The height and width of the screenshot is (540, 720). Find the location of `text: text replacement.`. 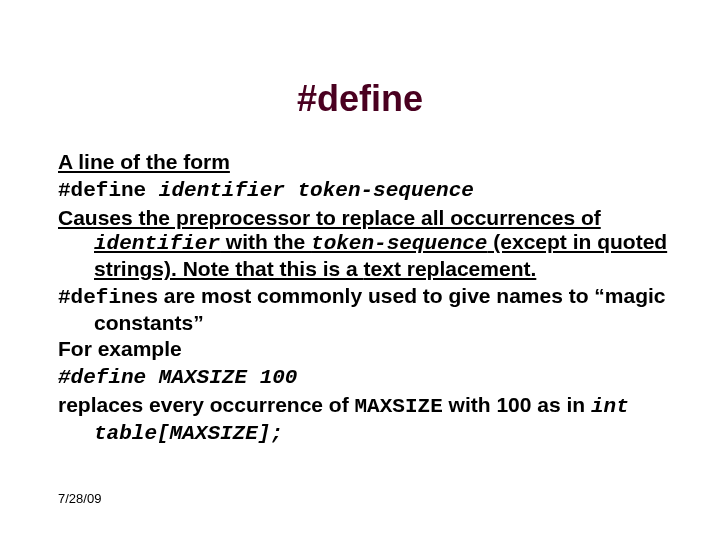

text: text replacement. is located at coordinates (450, 268).